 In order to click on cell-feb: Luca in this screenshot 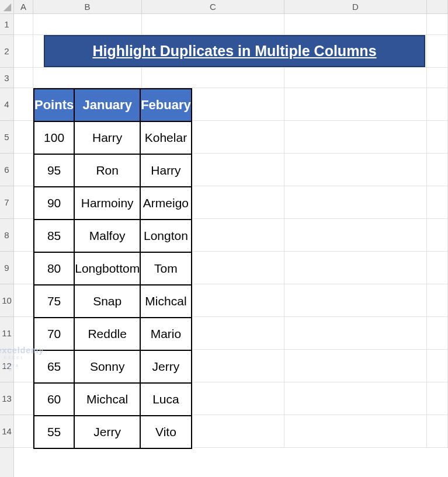, I will do `click(166, 399)`.